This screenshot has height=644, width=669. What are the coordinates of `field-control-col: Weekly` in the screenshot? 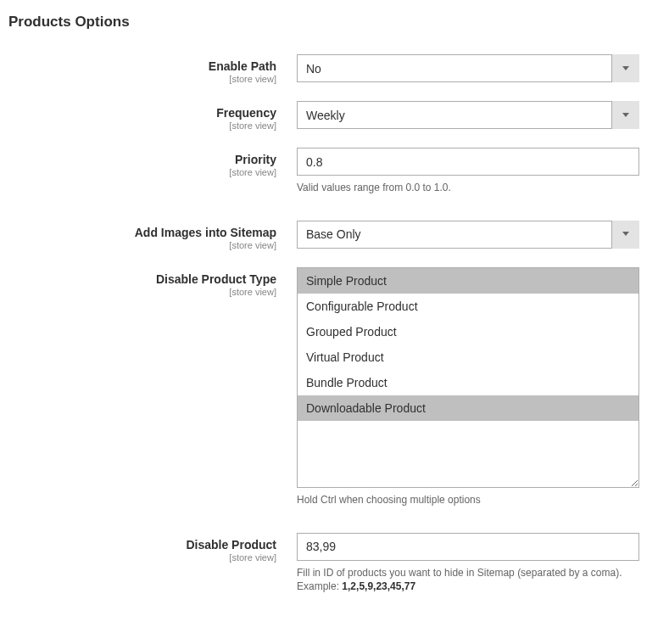 It's located at (468, 115).